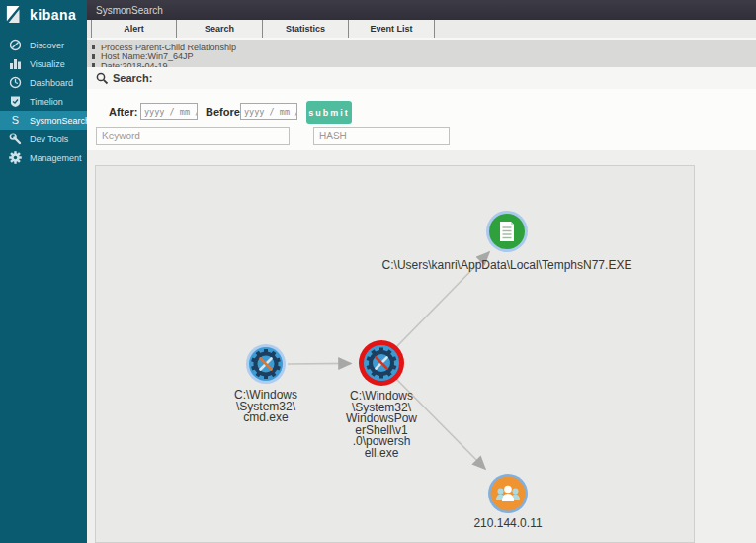  Describe the element at coordinates (329, 113) in the screenshot. I see `submit-button: submit` at that location.